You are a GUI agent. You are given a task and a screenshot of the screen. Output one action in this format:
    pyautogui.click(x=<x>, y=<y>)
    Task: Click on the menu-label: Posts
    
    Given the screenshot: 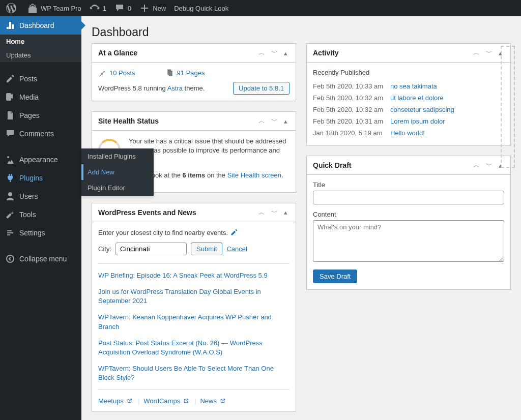 What is the action you would take?
    pyautogui.click(x=28, y=79)
    